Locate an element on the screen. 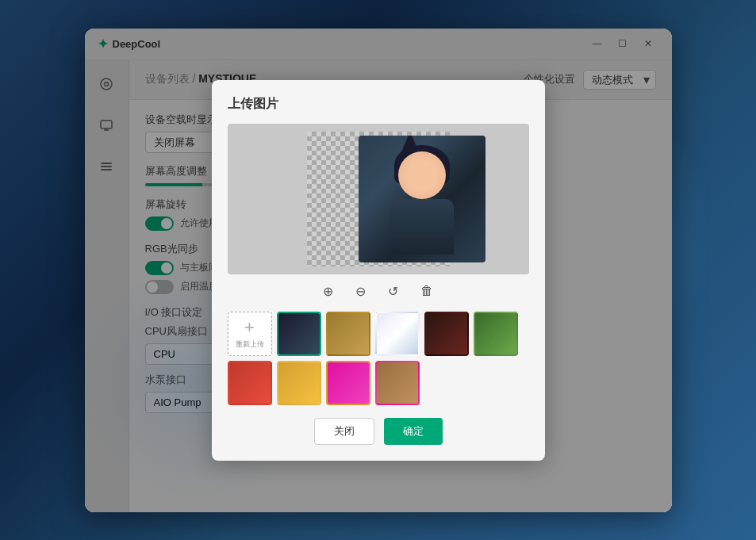 This screenshot has height=540, width=756. modal-footer: 关闭 确定 is located at coordinates (378, 431).